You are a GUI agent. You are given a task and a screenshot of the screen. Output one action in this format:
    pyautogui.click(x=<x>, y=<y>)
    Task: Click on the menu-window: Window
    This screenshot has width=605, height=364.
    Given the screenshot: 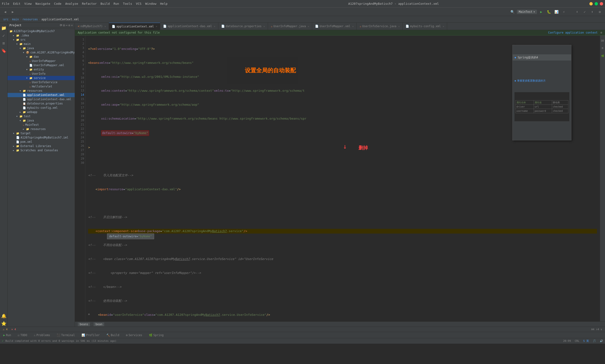 What is the action you would take?
    pyautogui.click(x=151, y=4)
    